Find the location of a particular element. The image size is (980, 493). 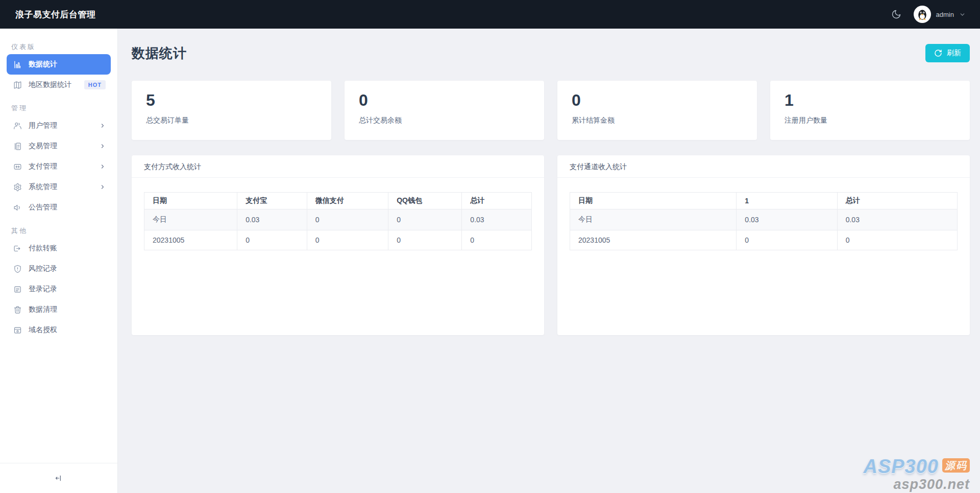

column-header: 微信支付 is located at coordinates (347, 201).